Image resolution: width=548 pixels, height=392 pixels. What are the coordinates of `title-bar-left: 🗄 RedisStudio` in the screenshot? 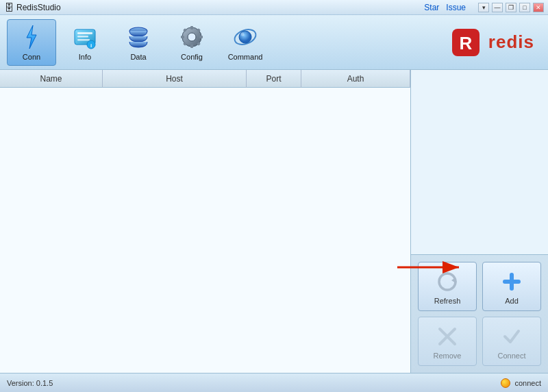 It's located at (33, 8).